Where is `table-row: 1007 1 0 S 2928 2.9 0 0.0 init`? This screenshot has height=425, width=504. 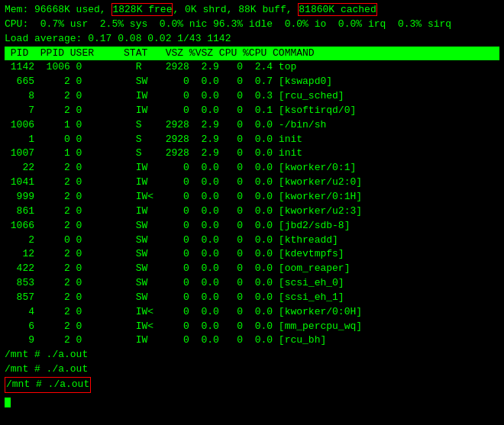 table-row: 1007 1 0 S 2928 2.9 0 0.0 init is located at coordinates (252, 154).